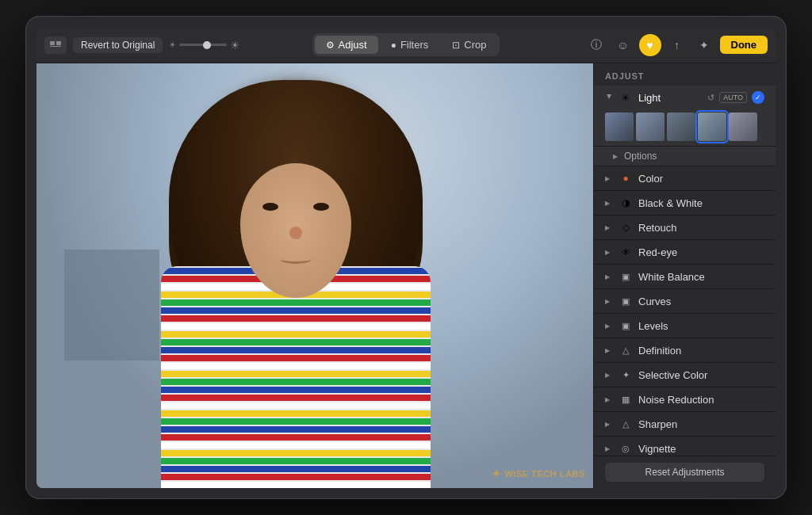 The width and height of the screenshot is (812, 515). I want to click on curves-label: Curves, so click(701, 301).